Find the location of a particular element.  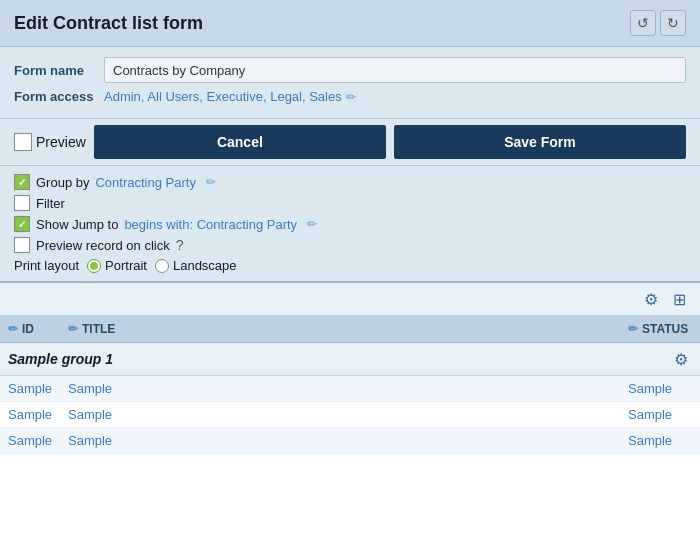

col-title-label: TITLE is located at coordinates (98, 329).